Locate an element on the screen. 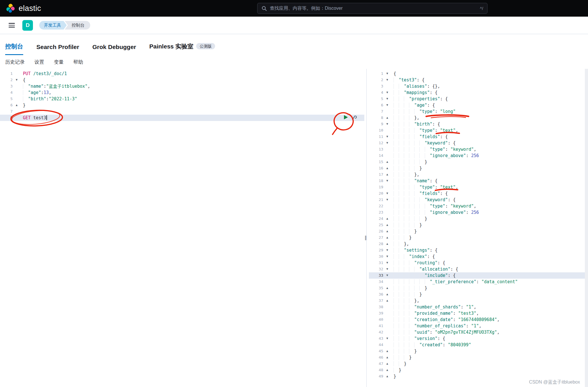 Image resolution: width=588 pixels, height=387 pixels. code-line: 6▲} is located at coordinates (182, 105).